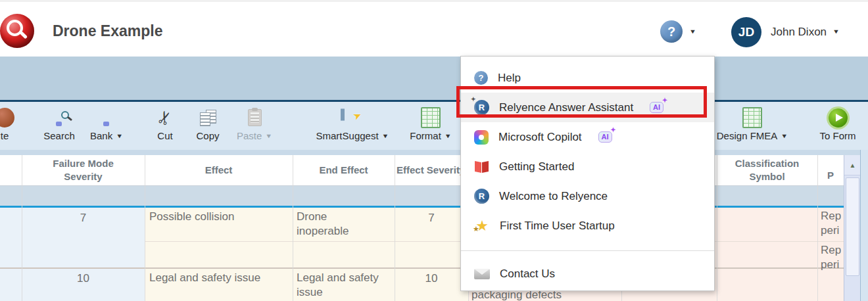 Image resolution: width=868 pixels, height=301 pixels. Describe the element at coordinates (831, 170) in the screenshot. I see `header-p-partial: P` at that location.